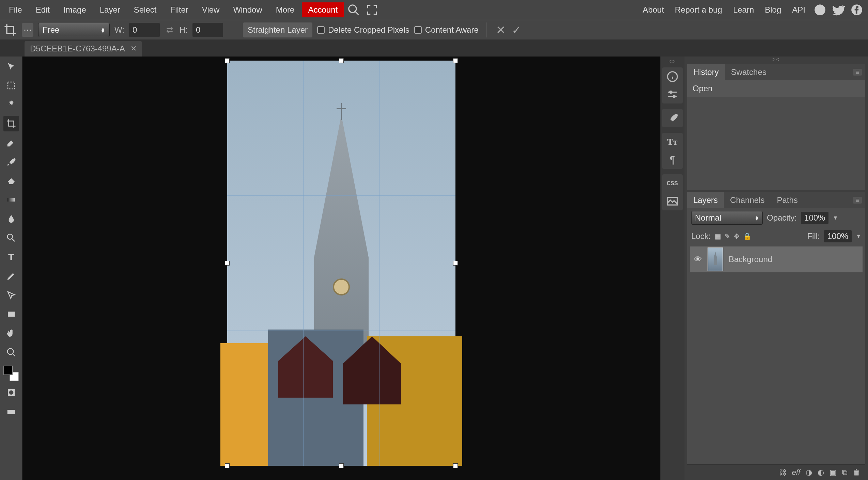 The image size is (868, 480). What do you see at coordinates (809, 473) in the screenshot?
I see `layer-mask-icon: ◑` at bounding box center [809, 473].